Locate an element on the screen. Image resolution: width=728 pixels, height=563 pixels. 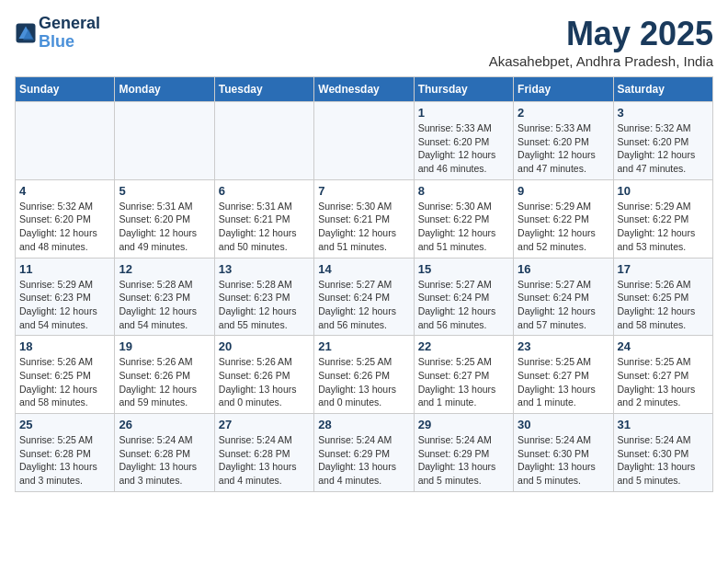
title-area: May 2025 Akasahebpet, Andhra Pradesh, In… is located at coordinates (601, 42).